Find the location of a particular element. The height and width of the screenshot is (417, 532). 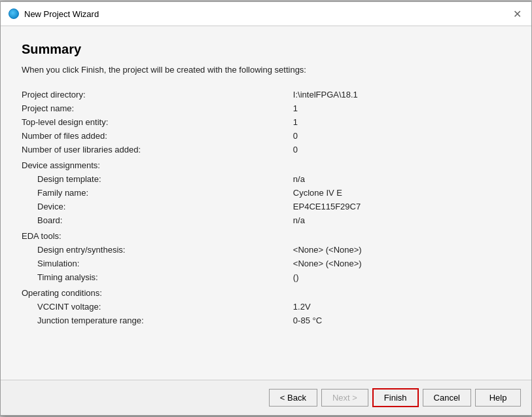

table-row: Design template:n/a is located at coordinates (266, 179).